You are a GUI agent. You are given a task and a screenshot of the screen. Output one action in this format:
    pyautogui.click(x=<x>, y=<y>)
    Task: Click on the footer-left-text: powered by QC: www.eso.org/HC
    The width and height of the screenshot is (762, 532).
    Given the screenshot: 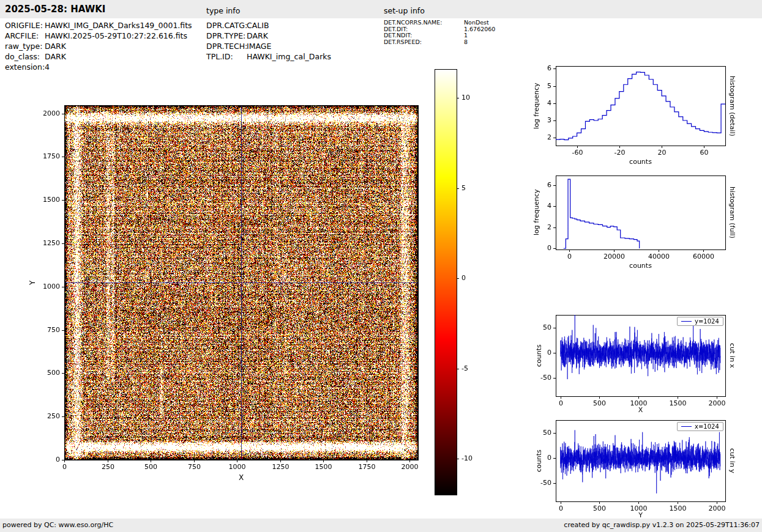 What is the action you would take?
    pyautogui.click(x=58, y=525)
    